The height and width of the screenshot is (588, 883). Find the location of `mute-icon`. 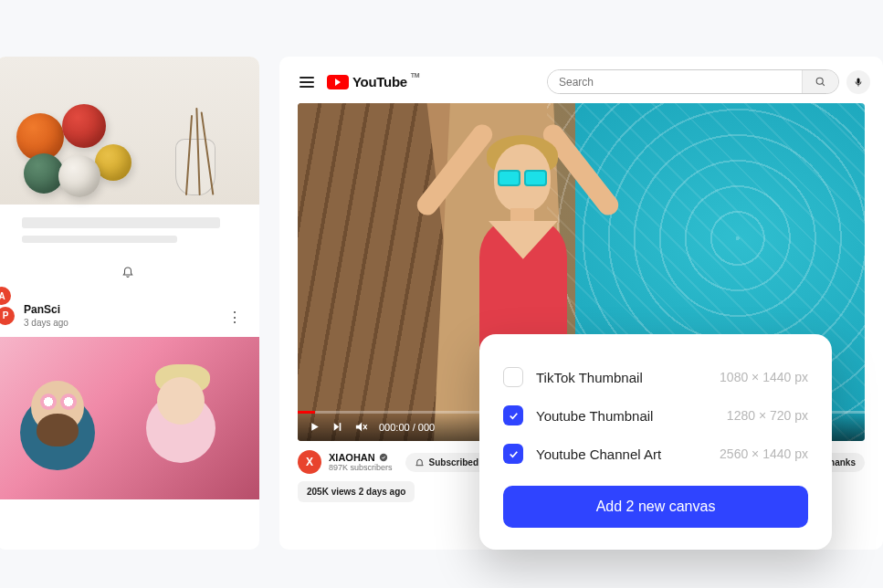

mute-icon is located at coordinates (362, 427).